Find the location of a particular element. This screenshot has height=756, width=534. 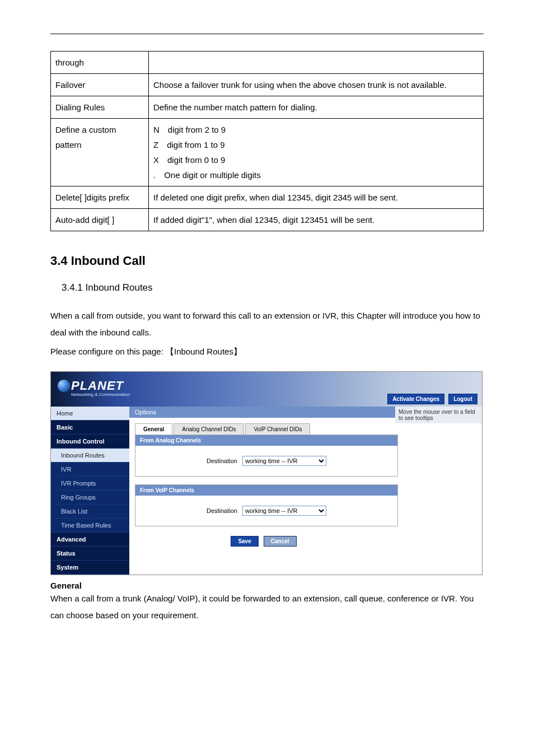

nav-home: Home is located at coordinates (90, 413).